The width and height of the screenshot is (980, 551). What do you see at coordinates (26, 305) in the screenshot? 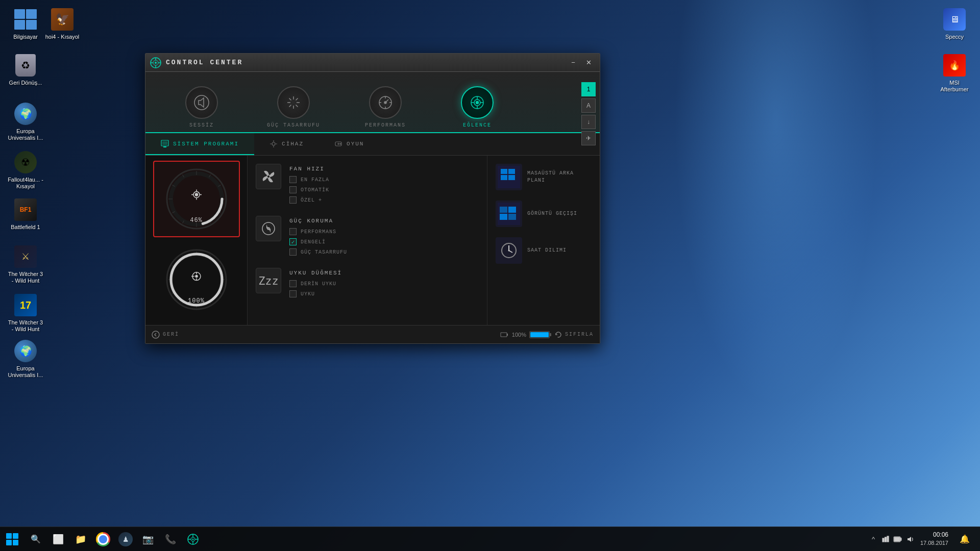
I see `fifa17-icon: 17` at bounding box center [26, 305].